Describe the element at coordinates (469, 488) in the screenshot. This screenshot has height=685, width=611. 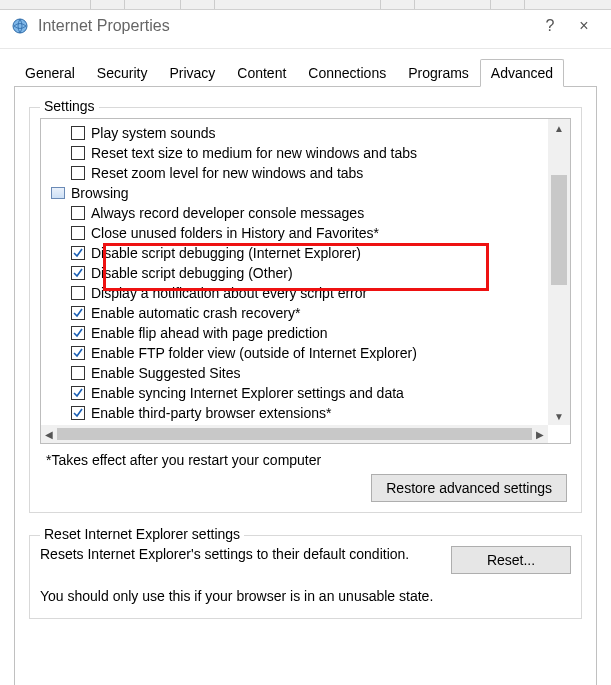
I see `restore-advanced-settings-button: Restore advanced settings` at that location.